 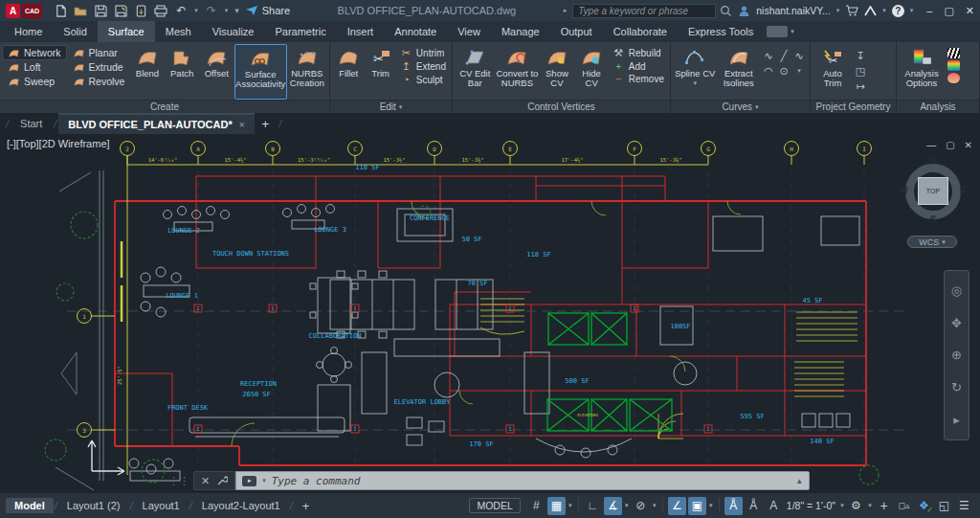 What do you see at coordinates (655, 506) in the screenshot?
I see `isodraft-caret-icon: ▾` at bounding box center [655, 506].